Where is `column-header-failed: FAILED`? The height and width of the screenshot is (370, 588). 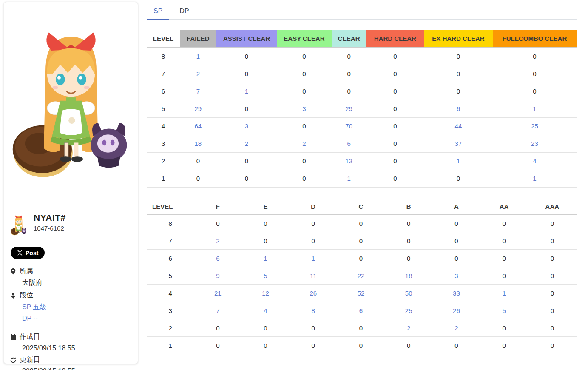 column-header-failed: FAILED is located at coordinates (198, 39).